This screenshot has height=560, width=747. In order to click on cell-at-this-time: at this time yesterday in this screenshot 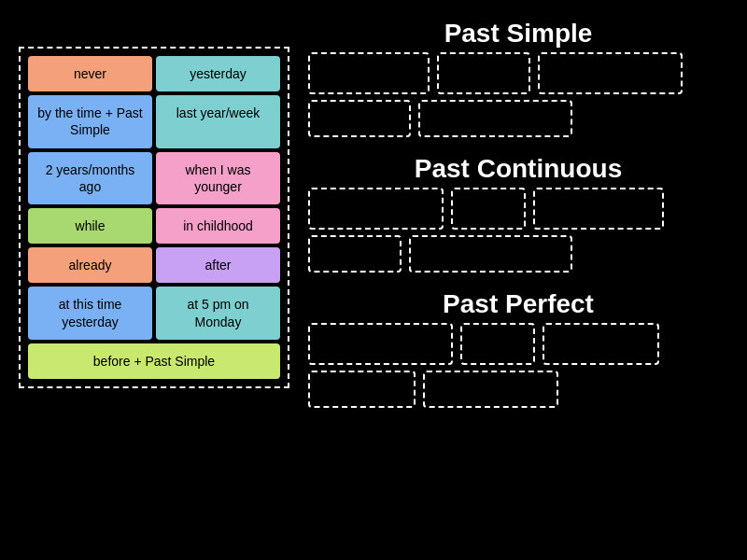, I will do `click(90, 313)`.